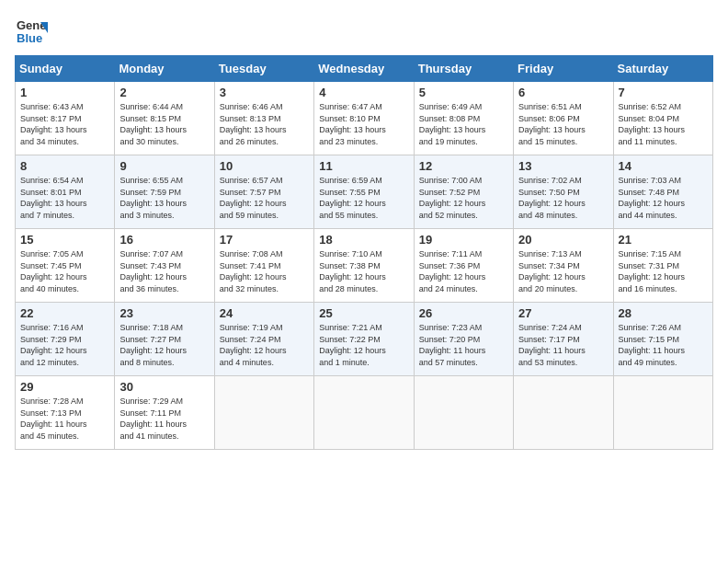 The height and width of the screenshot is (563, 728). I want to click on day-header-monday: Monday, so click(165, 69).